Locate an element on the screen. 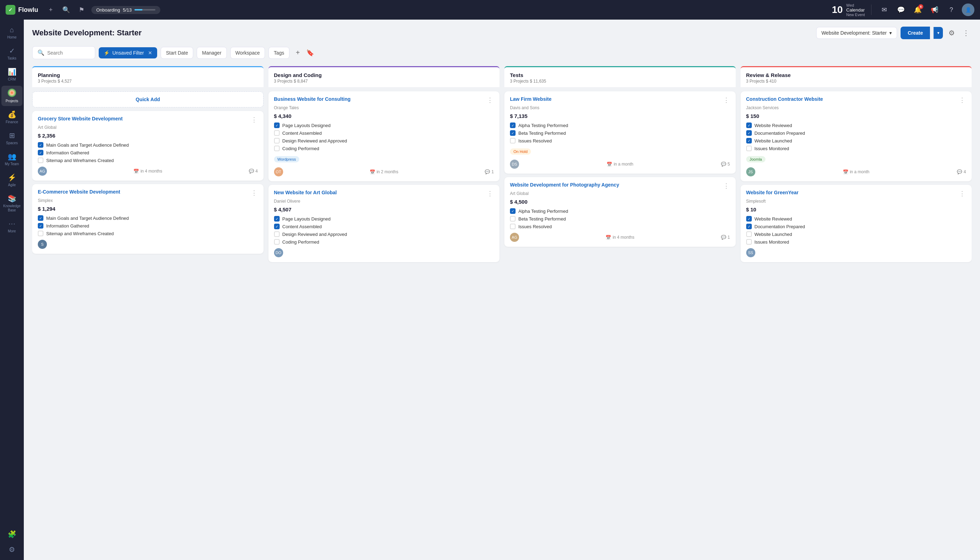 This screenshot has height=560, width=980. checklist-item: Sitemap and Wireframes Created is located at coordinates (148, 233).